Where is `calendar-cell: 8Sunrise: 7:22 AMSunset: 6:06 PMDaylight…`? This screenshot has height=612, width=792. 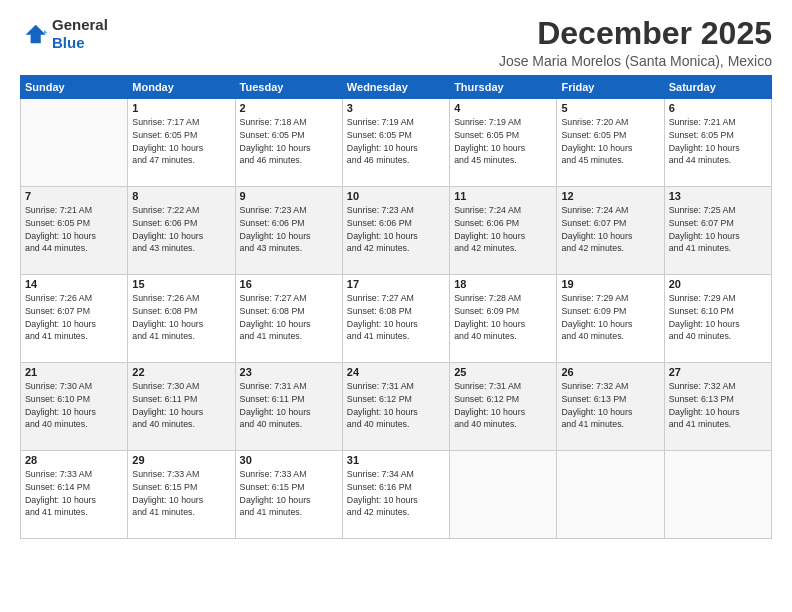 calendar-cell: 8Sunrise: 7:22 AMSunset: 6:06 PMDaylight… is located at coordinates (182, 231).